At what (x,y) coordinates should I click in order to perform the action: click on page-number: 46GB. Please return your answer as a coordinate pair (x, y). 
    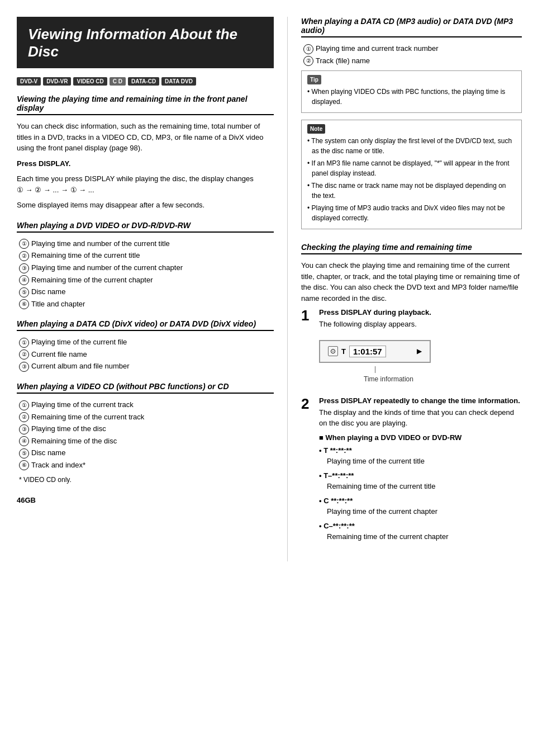
    Looking at the image, I should click on (145, 500).